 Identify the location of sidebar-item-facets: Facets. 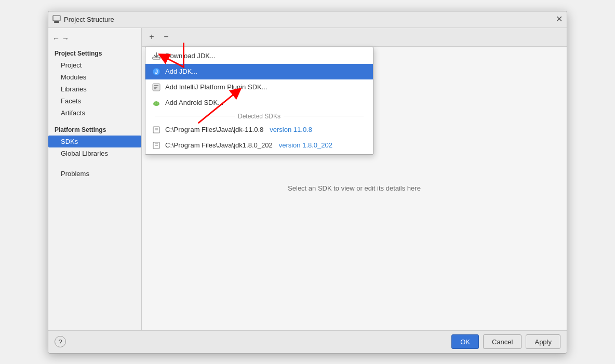
(95, 101).